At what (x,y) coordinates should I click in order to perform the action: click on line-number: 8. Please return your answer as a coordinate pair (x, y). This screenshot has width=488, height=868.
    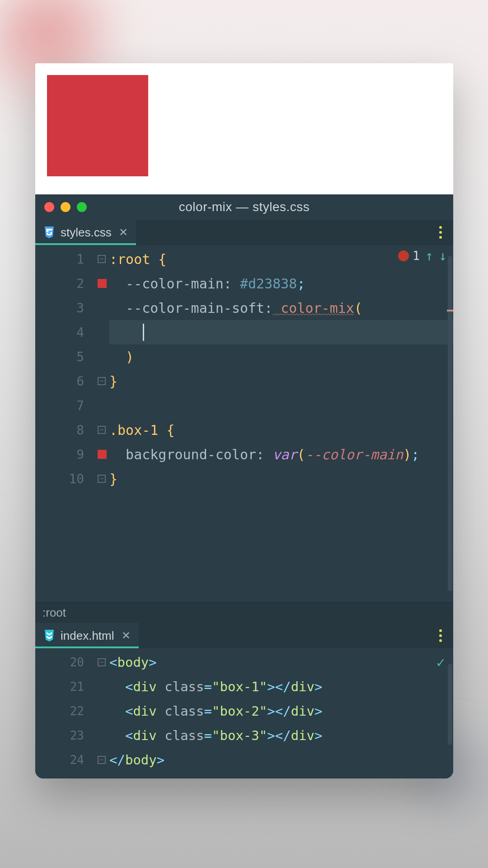
    Looking at the image, I should click on (65, 430).